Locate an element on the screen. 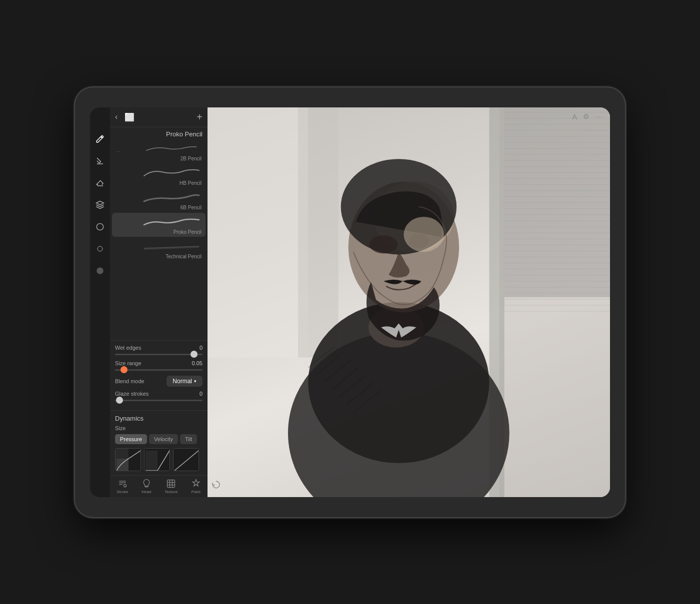 The image size is (700, 604). copy-button: ⬜ is located at coordinates (130, 117).